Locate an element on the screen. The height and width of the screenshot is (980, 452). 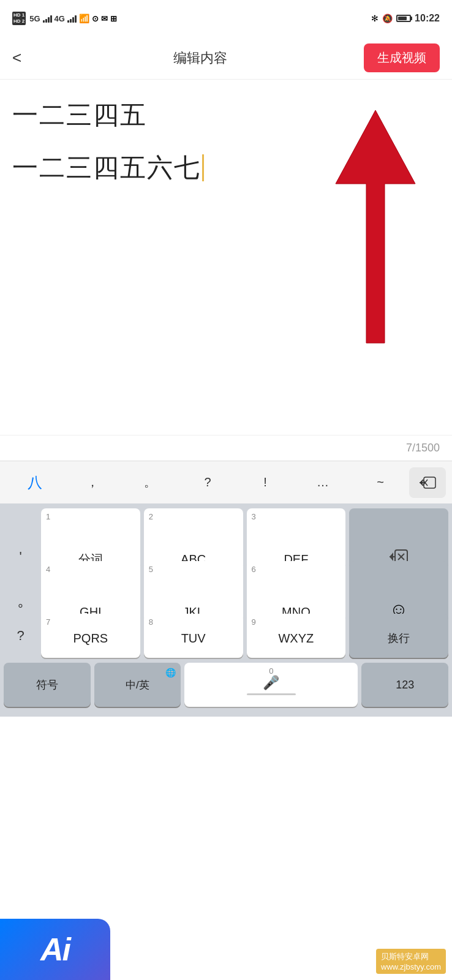
back-button: < is located at coordinates (24, 58).